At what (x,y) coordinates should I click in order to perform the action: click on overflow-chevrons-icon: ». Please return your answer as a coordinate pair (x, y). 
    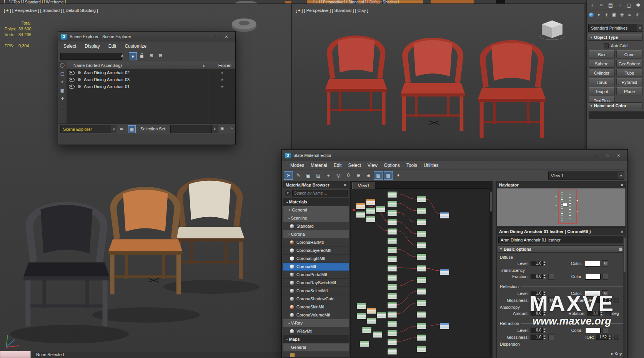
    Looking at the image, I should click on (231, 128).